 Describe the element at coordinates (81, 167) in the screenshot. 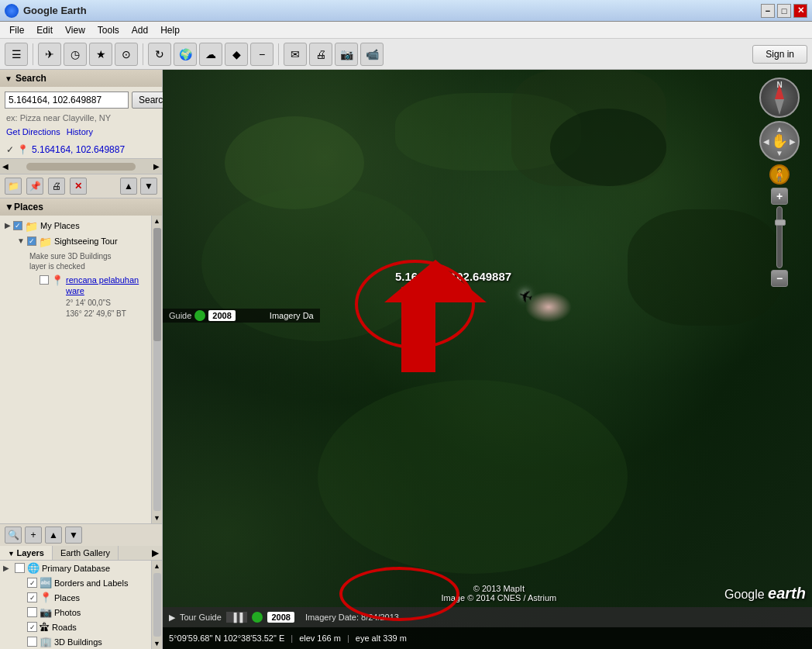

I see `scroll-area: ◀ ▶` at that location.